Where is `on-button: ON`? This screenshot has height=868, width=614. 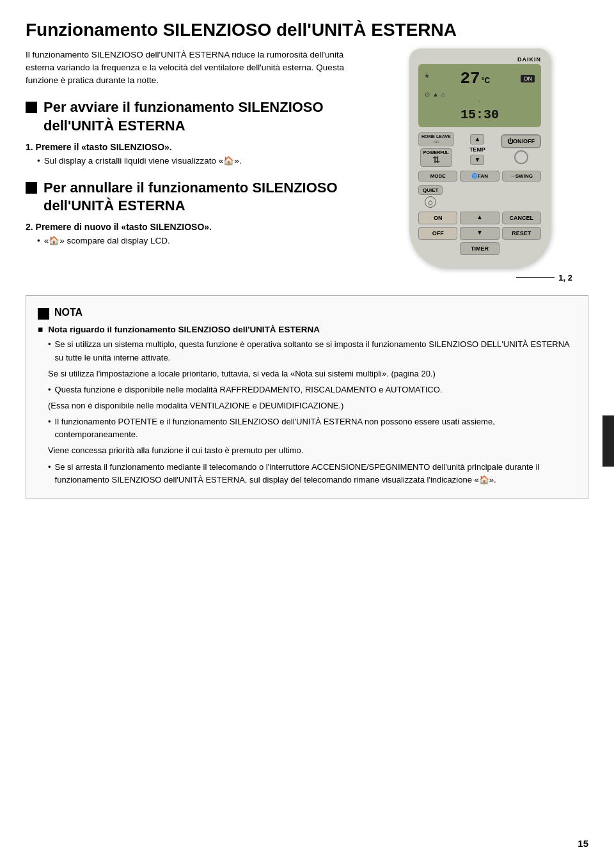 on-button: ON is located at coordinates (437, 218).